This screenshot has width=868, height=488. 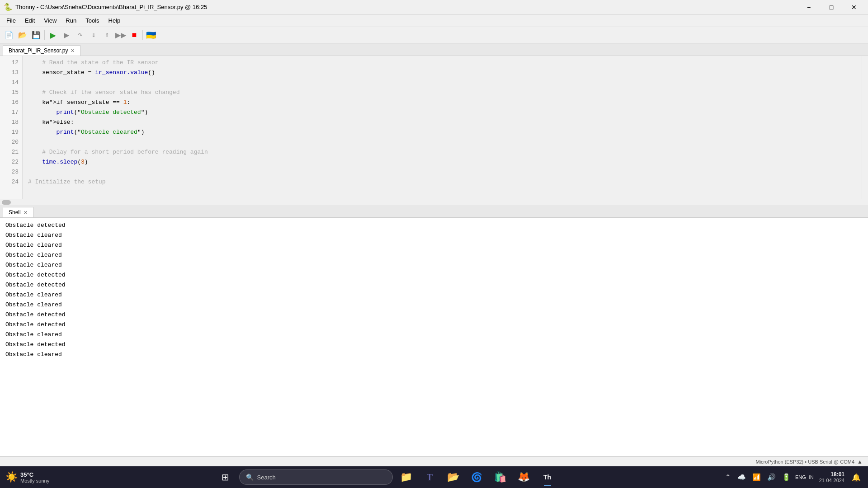 What do you see at coordinates (151, 35) in the screenshot?
I see `ukraine-flag-button: 🇺🇦` at bounding box center [151, 35].